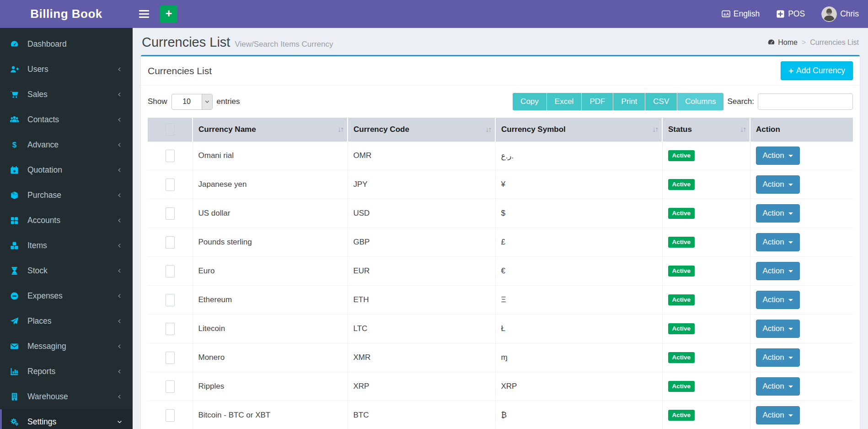 The width and height of the screenshot is (868, 429). Describe the element at coordinates (270, 358) in the screenshot. I see `currency-name-cell: Monero` at that location.